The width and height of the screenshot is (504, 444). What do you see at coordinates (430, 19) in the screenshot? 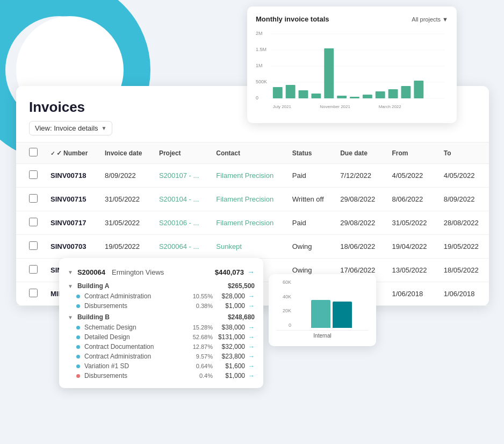
I see `chart-filter-dropdown: All projects ▼` at bounding box center [430, 19].